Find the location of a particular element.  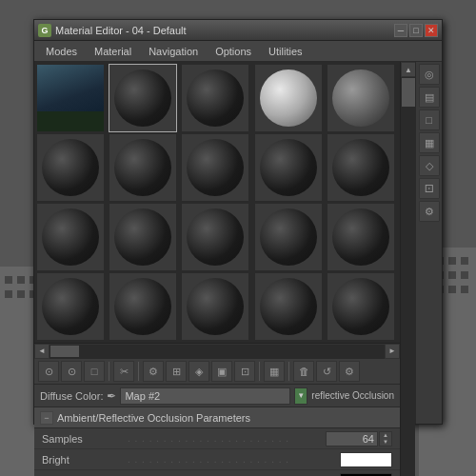

collapse-button: − is located at coordinates (47, 418).